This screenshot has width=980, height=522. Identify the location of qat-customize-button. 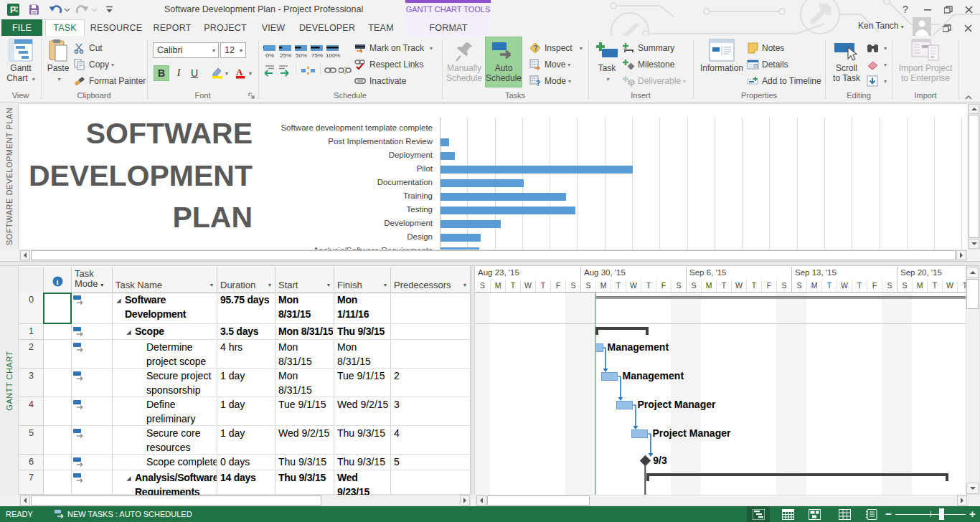
(109, 9).